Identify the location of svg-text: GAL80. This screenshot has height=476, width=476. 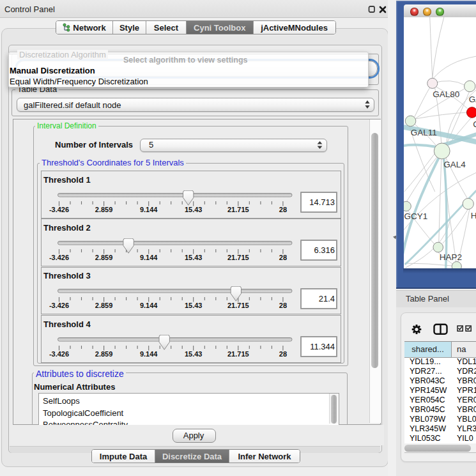
(446, 95).